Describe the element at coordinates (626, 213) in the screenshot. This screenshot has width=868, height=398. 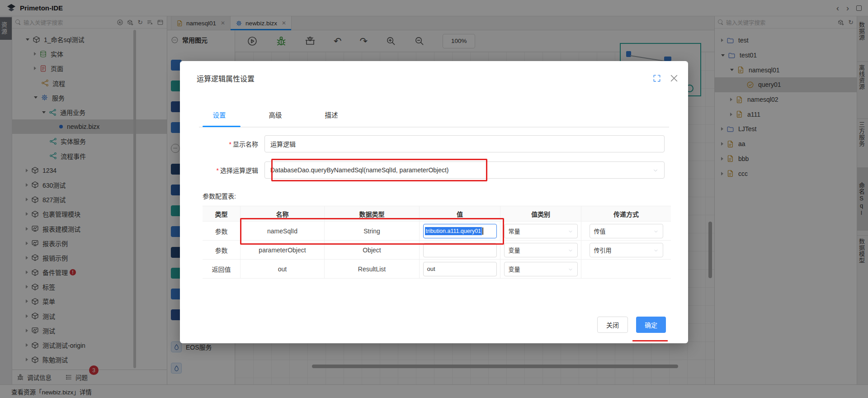
I see `col-header-passing-mode: 传递方式` at that location.